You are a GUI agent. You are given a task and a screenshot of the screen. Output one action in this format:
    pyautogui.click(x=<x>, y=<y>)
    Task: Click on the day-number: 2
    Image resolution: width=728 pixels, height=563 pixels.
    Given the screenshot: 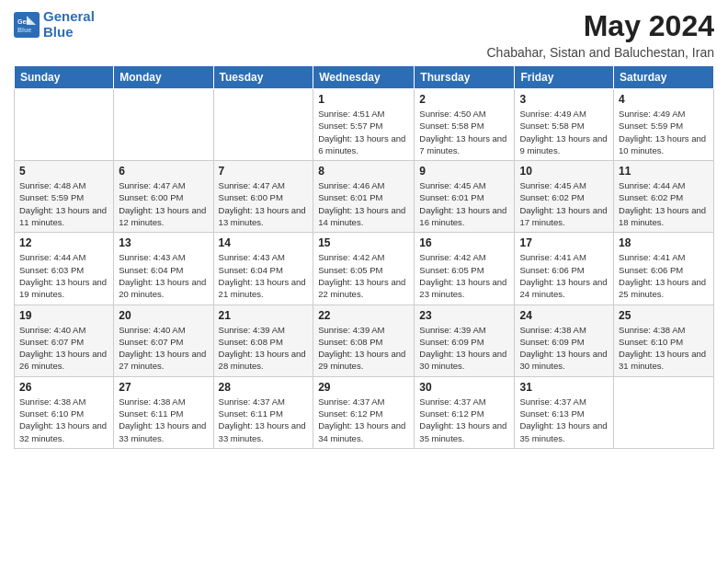 What is the action you would take?
    pyautogui.click(x=464, y=99)
    